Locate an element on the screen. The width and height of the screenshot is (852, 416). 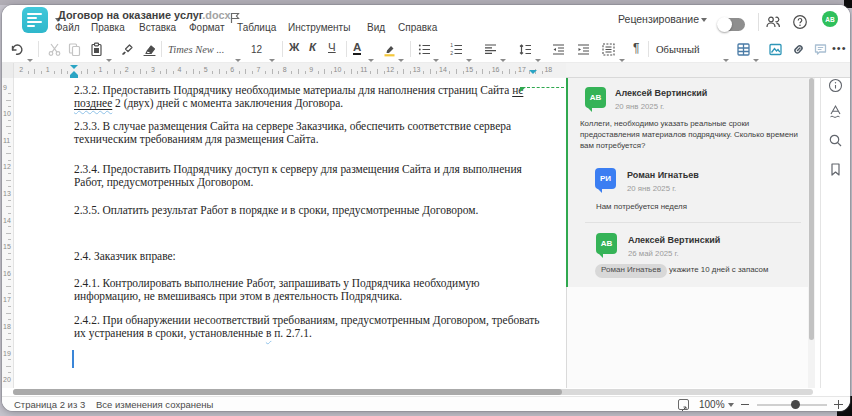
ruler-number: 8 is located at coordinates (285, 70).